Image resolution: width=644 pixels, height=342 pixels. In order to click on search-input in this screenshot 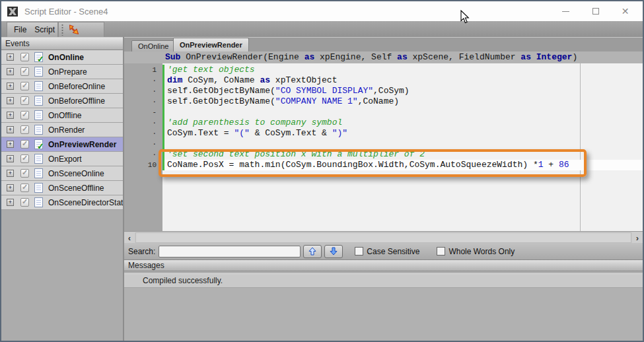, I will do `click(230, 252)`.